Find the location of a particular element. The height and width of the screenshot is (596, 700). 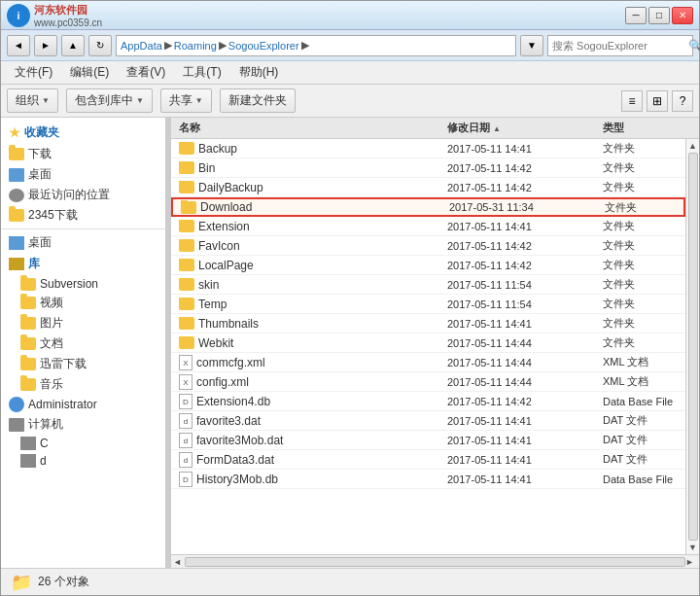

address-dropdown-button: ▼ is located at coordinates (532, 46).